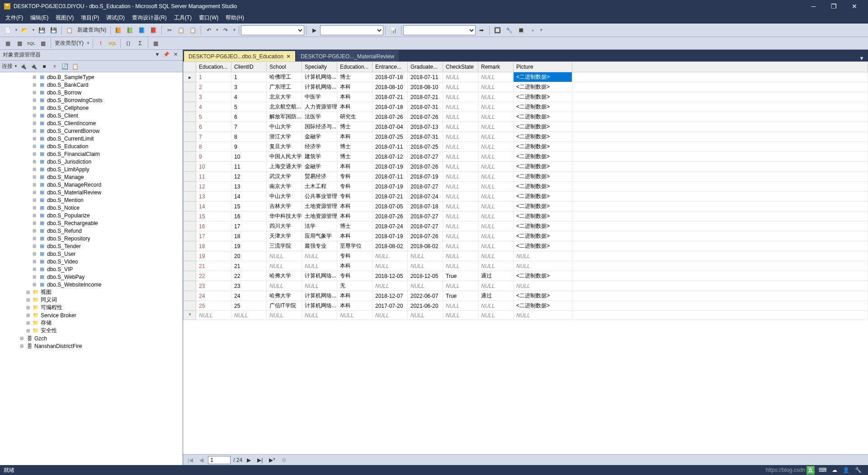  What do you see at coordinates (390, 226) in the screenshot?
I see `cell: 2018-07-24` at bounding box center [390, 226].